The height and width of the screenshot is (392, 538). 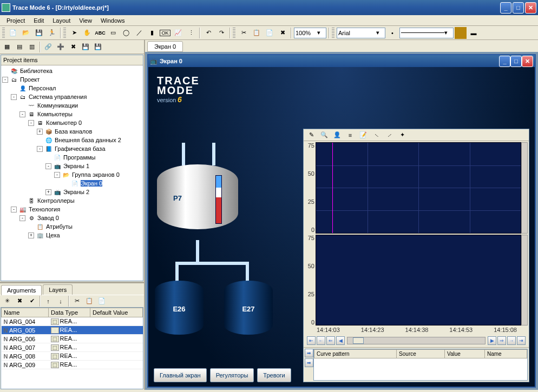 What do you see at coordinates (311, 135) in the screenshot?
I see `trend-cursor-icon: ✎` at bounding box center [311, 135].